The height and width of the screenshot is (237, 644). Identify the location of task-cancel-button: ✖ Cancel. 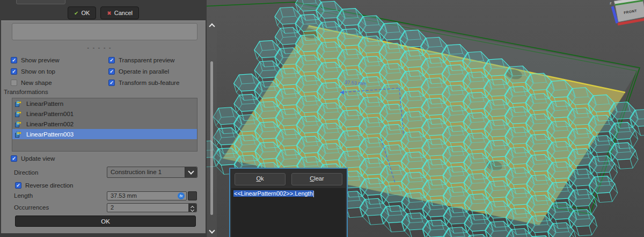
(120, 13).